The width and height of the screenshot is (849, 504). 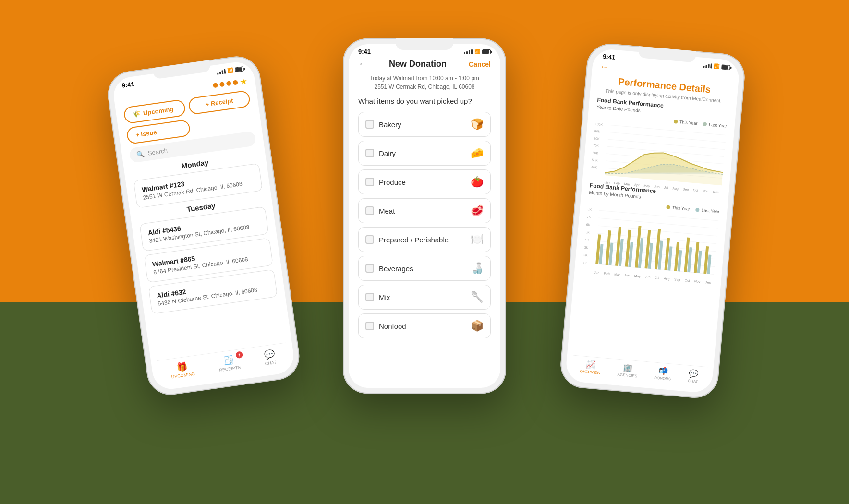 What do you see at coordinates (591, 367) in the screenshot?
I see `nav-overview: 📈 OVERVIEW` at bounding box center [591, 367].